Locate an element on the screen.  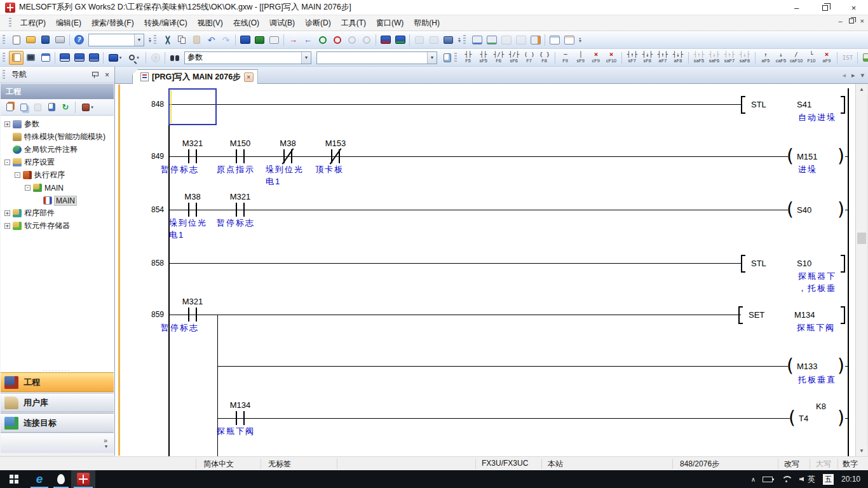
ladder-tool-button: ×cF10 is located at coordinates (611, 58).